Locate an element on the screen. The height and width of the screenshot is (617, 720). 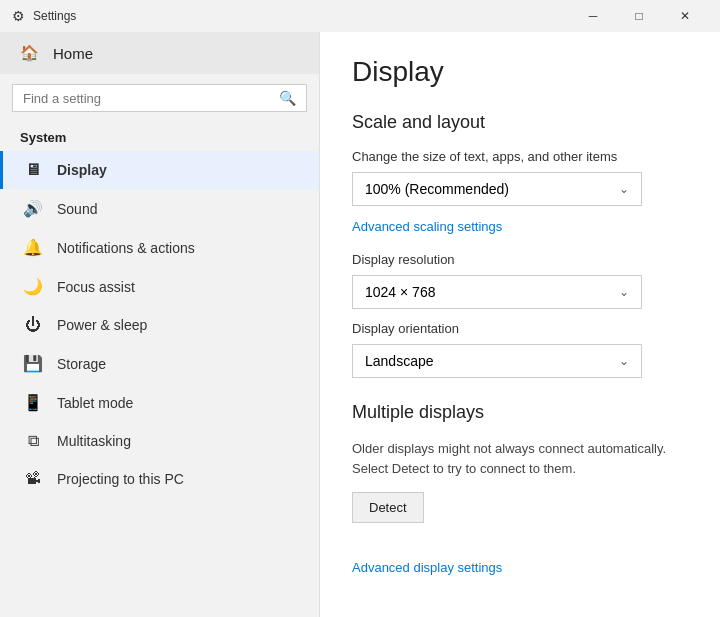
sidebar-item-storage-label: Storage is located at coordinates (82, 364).